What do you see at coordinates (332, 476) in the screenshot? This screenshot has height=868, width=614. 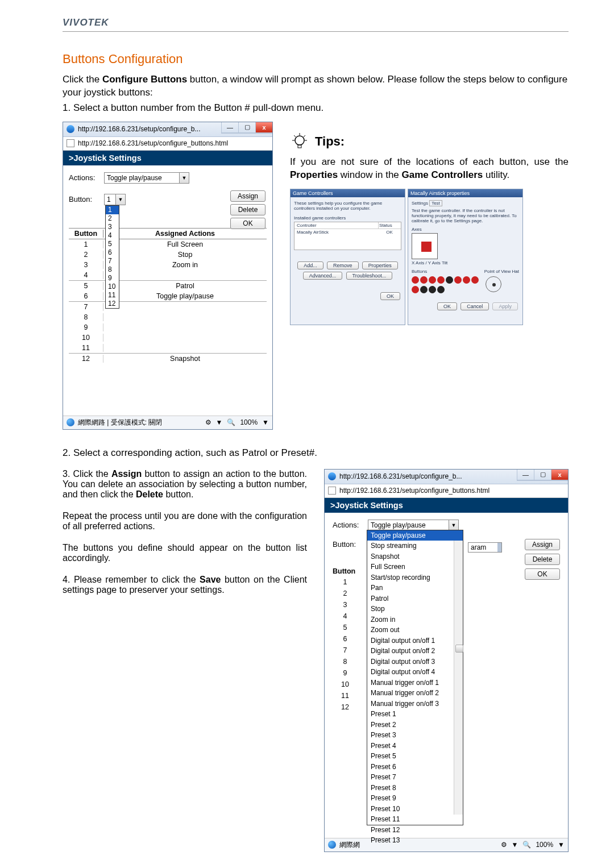 I see `ie-icon` at bounding box center [332, 476].